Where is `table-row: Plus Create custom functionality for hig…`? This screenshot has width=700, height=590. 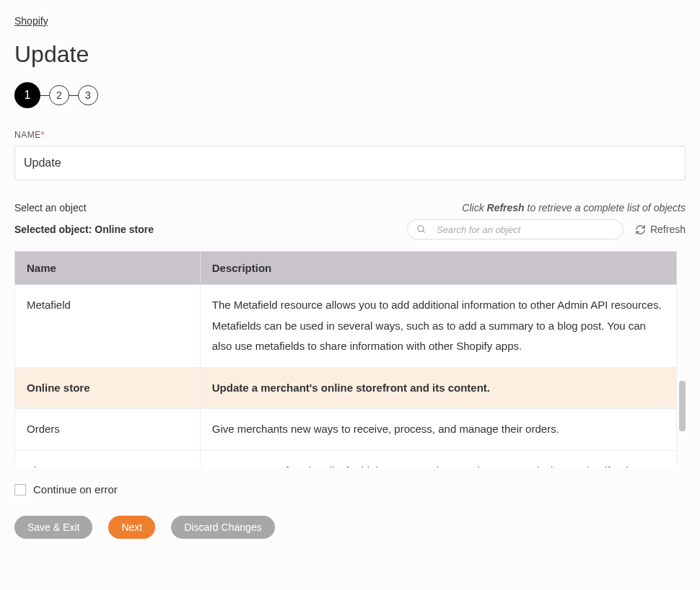
table-row: Plus Create custom functionality for hig… is located at coordinates (346, 459).